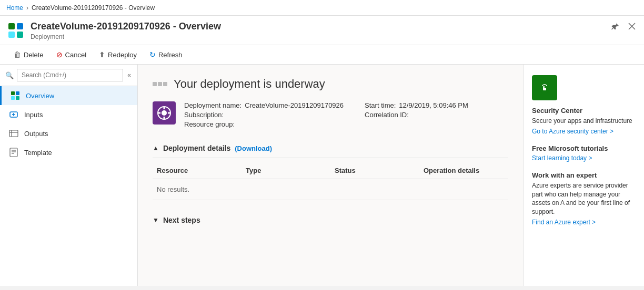  Describe the element at coordinates (584, 131) in the screenshot. I see `security-center-link: Go to Azure security center >` at that location.